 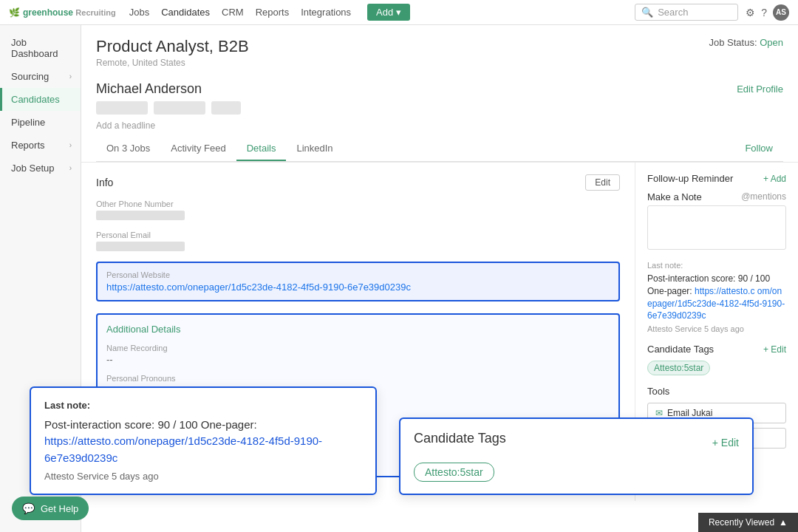 What do you see at coordinates (28, 123) in the screenshot?
I see `sidebar-label-pipeline: Pipeline` at bounding box center [28, 123].